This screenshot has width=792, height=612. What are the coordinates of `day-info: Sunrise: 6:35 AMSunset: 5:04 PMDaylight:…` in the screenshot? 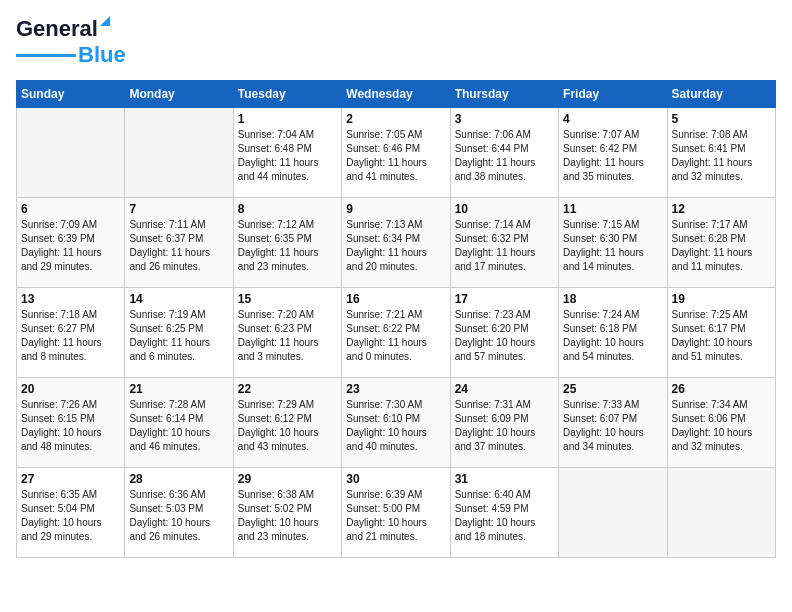 It's located at (70, 516).